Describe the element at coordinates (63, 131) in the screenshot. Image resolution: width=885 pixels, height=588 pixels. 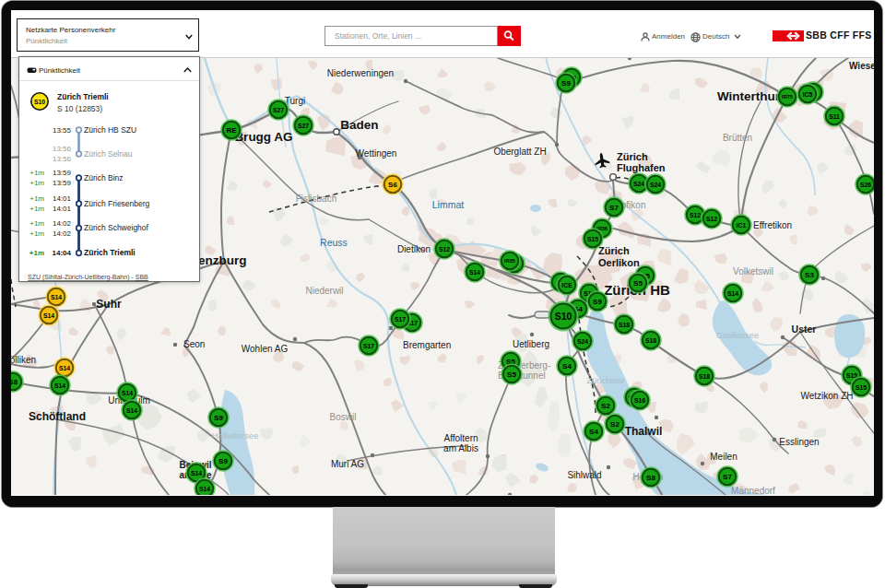
I see `svg-text: 13:55` at that location.